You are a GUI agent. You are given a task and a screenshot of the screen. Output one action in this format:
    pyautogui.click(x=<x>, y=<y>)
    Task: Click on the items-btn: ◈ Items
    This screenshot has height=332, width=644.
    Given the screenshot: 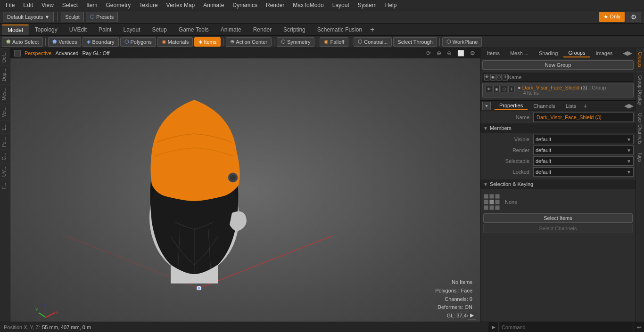 What is the action you would take?
    pyautogui.click(x=207, y=42)
    